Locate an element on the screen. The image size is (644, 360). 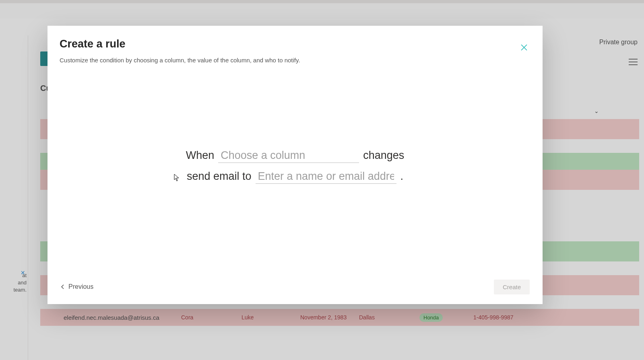
modal-subtitle: Customize the condition by choosing a co… is located at coordinates (294, 60).